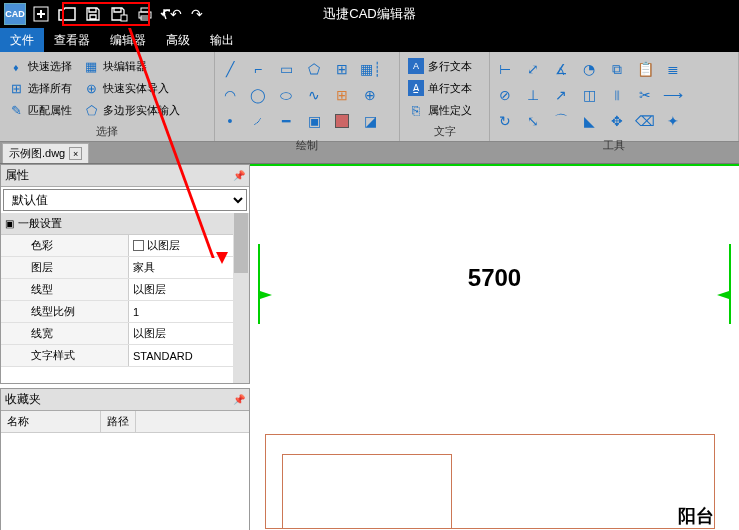  I want to click on singleline-text-button: A̲单行文本, so click(444, 88).